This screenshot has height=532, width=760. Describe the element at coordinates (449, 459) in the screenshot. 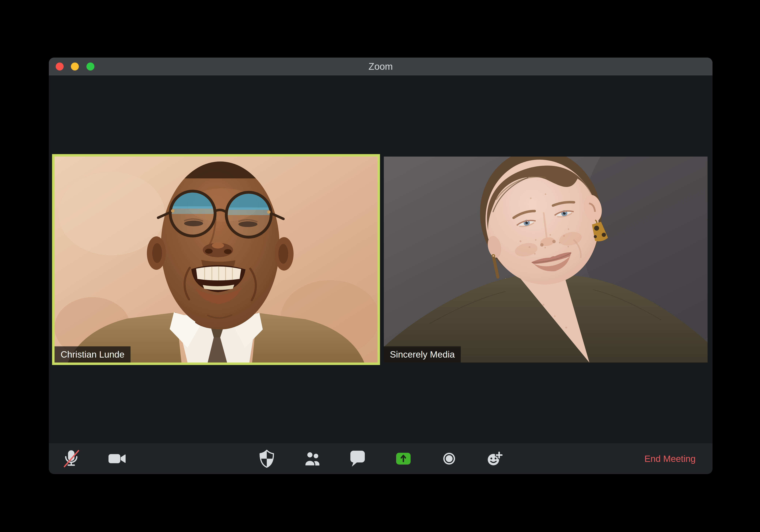

I see `record-button` at that location.